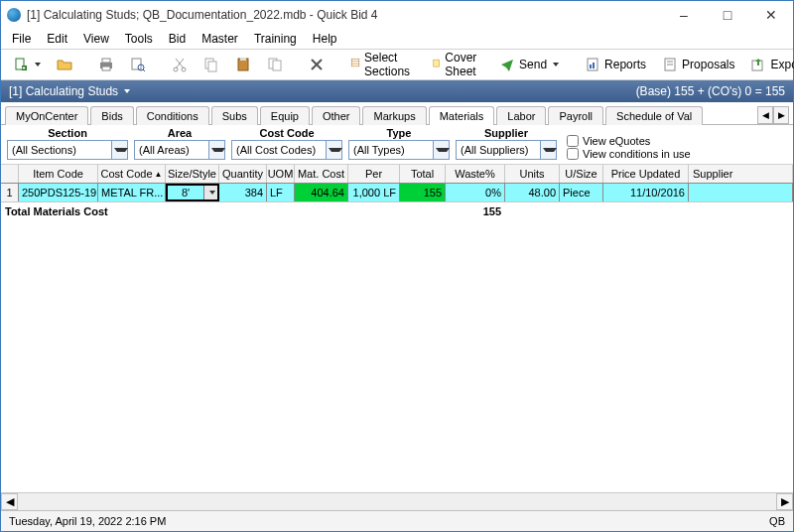 The height and width of the screenshot is (532, 794). What do you see at coordinates (96, 39) in the screenshot?
I see `menu-view: View` at bounding box center [96, 39].